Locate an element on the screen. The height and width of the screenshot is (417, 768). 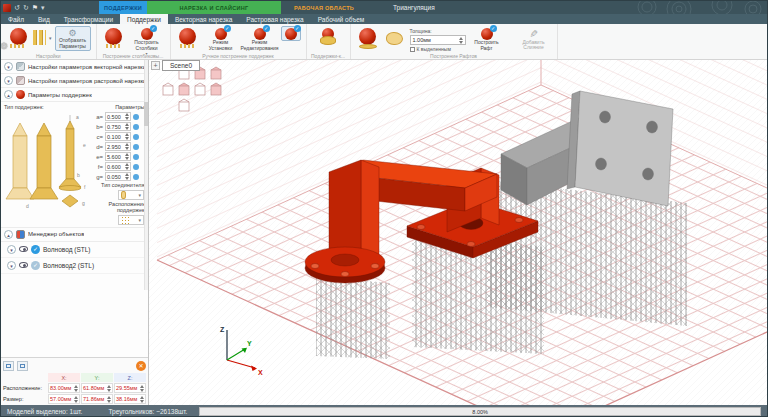
support-settings-icon: ⚙ is located at coordinates (18, 37).